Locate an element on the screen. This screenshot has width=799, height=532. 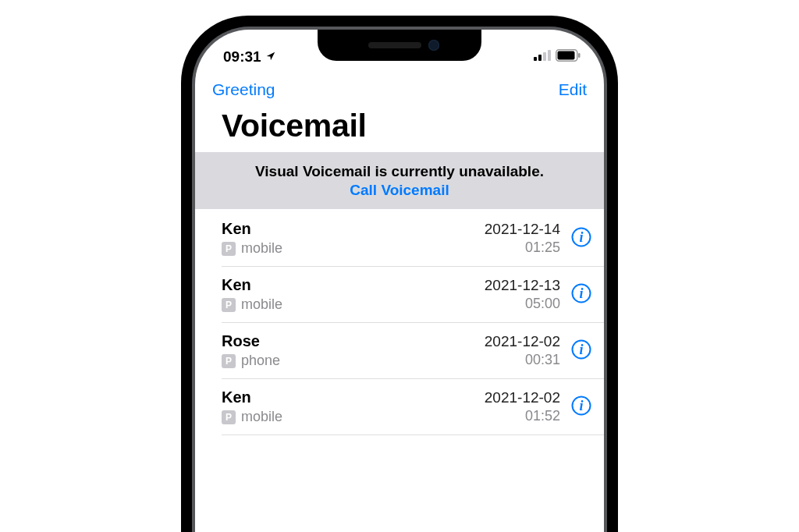
nav-bar: Greeting Edit is located at coordinates (400, 87).